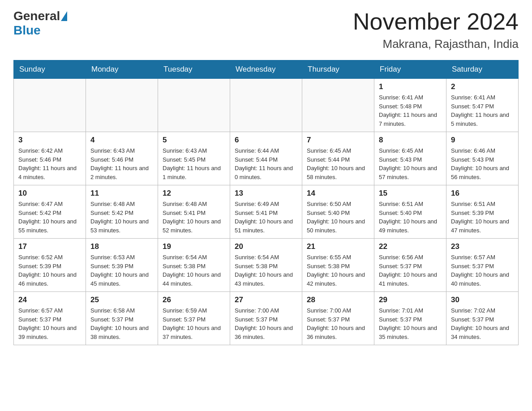 The height and width of the screenshot is (411, 532). I want to click on day-number: 2, so click(482, 87).